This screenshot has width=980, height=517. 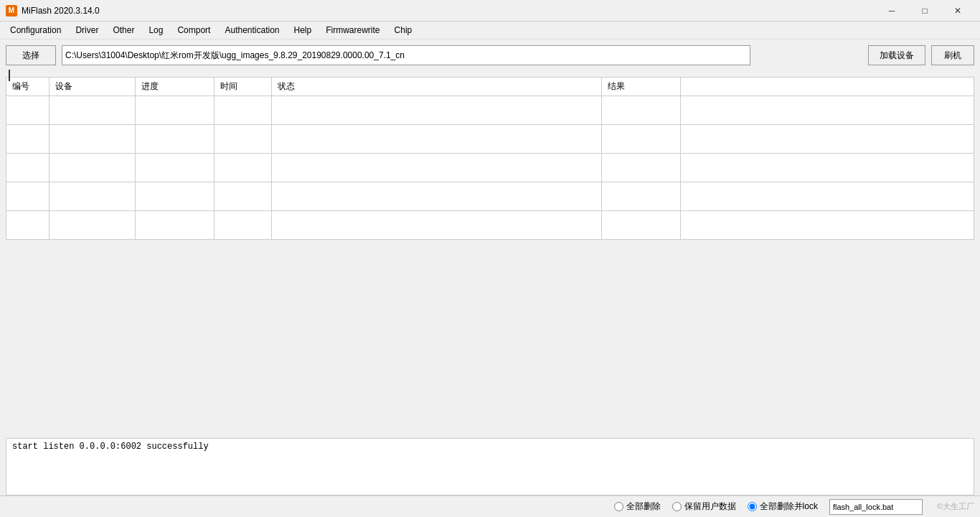 What do you see at coordinates (789, 507) in the screenshot?
I see `radio-delete-lock-label: 全部删除并lock` at bounding box center [789, 507].